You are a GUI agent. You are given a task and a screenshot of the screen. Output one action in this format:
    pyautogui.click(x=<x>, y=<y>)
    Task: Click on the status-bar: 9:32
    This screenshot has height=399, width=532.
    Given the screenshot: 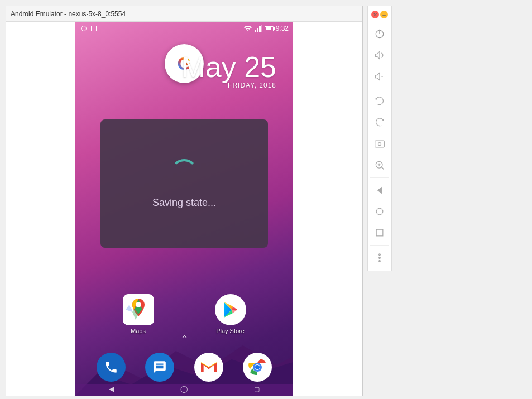 What is the action you would take?
    pyautogui.click(x=184, y=28)
    